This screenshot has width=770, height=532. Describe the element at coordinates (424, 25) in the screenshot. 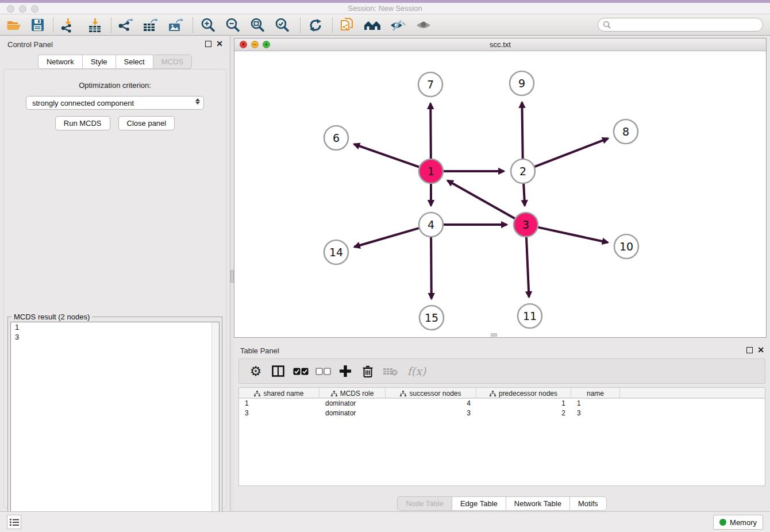

I see `show-all-button` at that location.